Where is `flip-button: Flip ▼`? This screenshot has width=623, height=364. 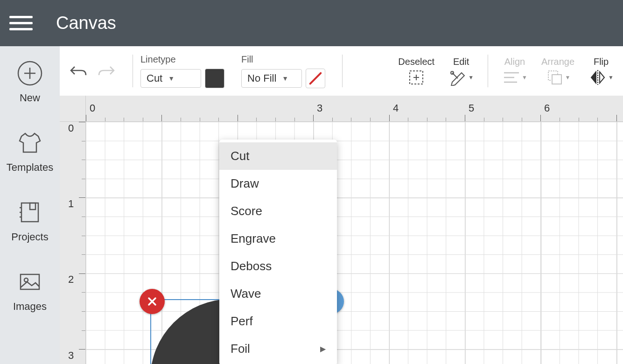 flip-button: Flip ▼ is located at coordinates (601, 71).